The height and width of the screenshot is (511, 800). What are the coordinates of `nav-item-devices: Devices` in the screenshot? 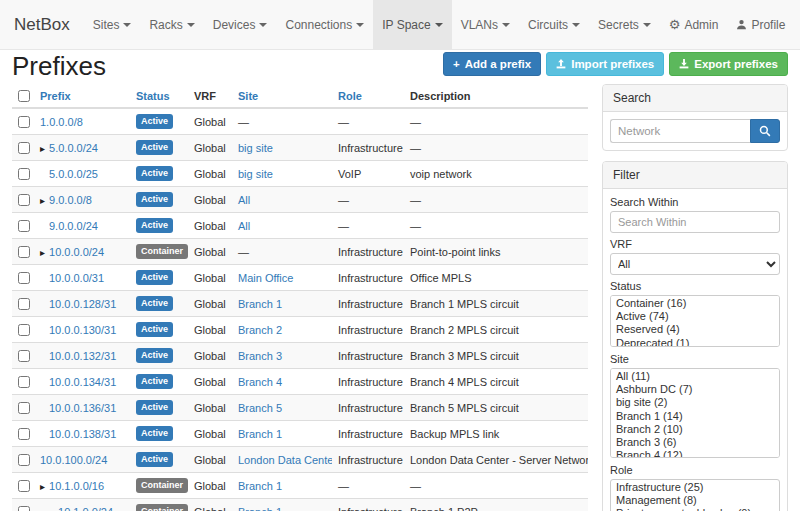 It's located at (240, 24).